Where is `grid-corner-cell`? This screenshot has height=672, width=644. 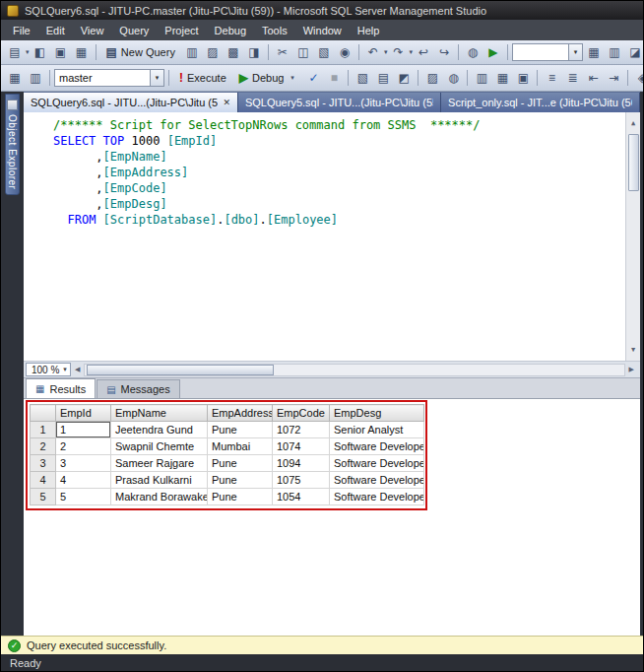 grid-corner-cell is located at coordinates (43, 414).